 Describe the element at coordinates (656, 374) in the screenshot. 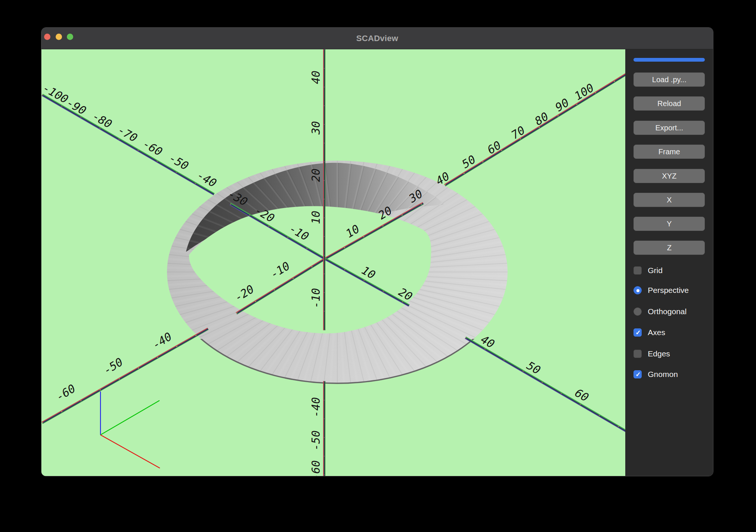

I see `gnomon-checkbox: Gnomon` at that location.